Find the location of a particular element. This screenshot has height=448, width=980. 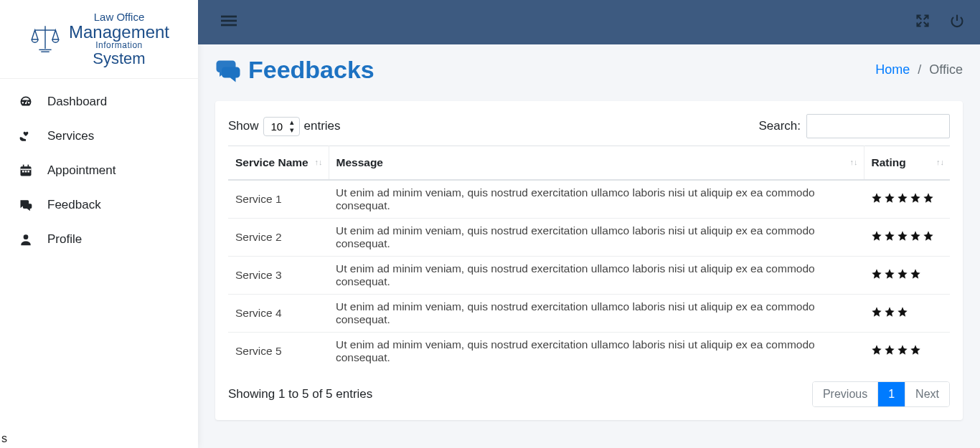

content-header: Feedbacks Home / Office is located at coordinates (589, 69).